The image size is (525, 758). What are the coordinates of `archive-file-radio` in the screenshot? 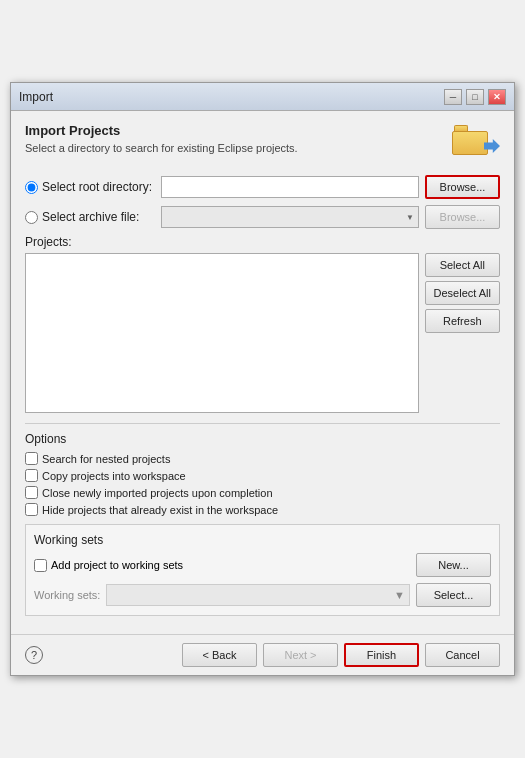 It's located at (32, 218).